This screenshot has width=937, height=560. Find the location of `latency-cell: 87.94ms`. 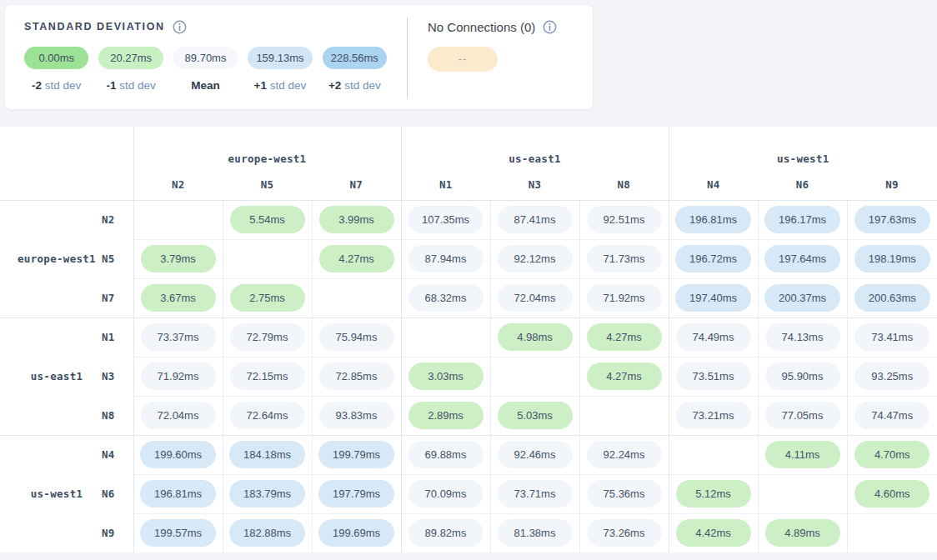

latency-cell: 87.94ms is located at coordinates (445, 258).